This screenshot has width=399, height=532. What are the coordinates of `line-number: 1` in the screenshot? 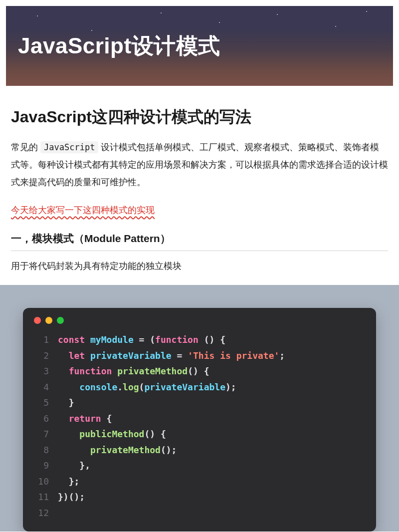 It's located at (41, 340).